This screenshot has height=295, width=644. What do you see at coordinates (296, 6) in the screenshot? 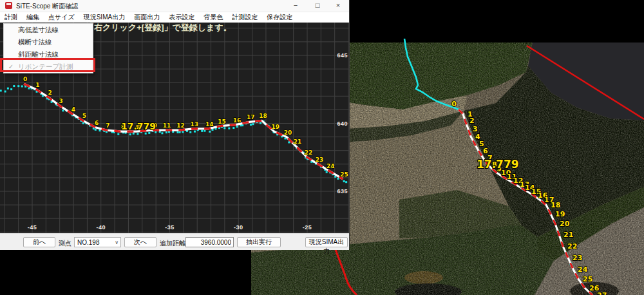
I see `minimize-button: −` at bounding box center [296, 6].